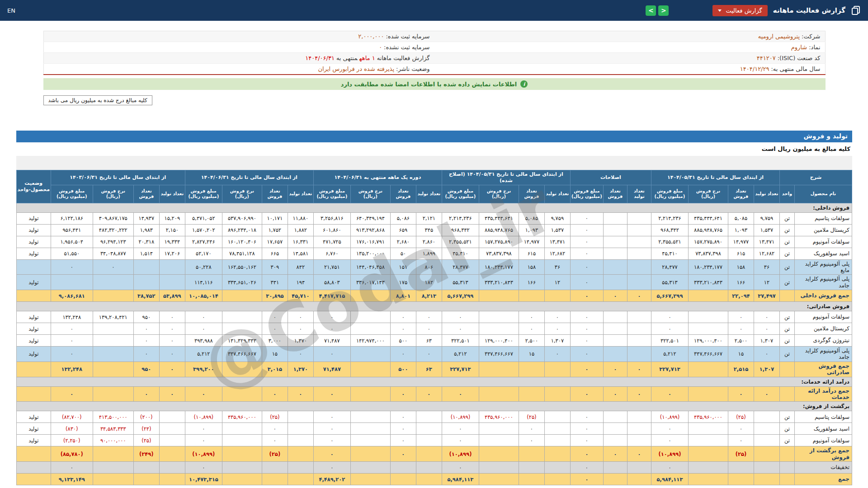 The width and height of the screenshot is (868, 488). Describe the element at coordinates (434, 417) in the screenshot. I see `table-row: سولفات پتاسیمتن(۲۵)۴۳۵,۹۶۰,۰۰۰(۱۰,۸۹۹)۰(…` at that location.